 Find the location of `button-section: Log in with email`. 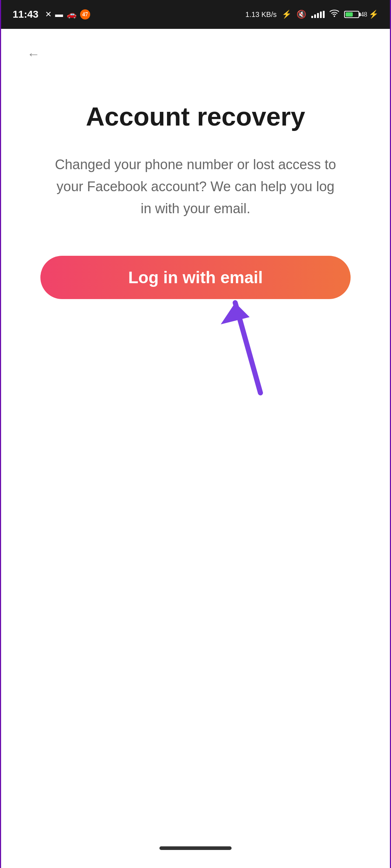

button-section: Log in with email is located at coordinates (196, 277).